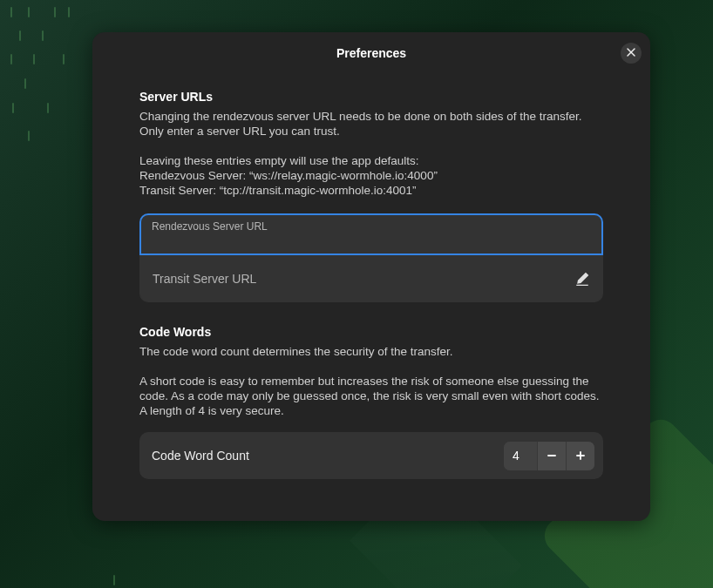 This screenshot has width=713, height=588. I want to click on transit-url-label: Transit Server URL, so click(363, 279).